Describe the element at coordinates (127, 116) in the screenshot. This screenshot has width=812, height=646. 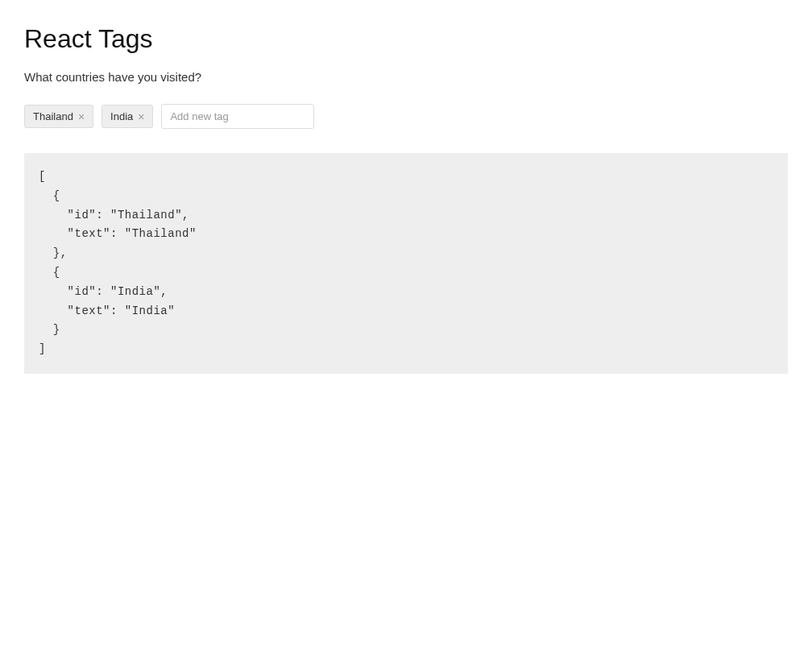
I see `tag-india: India ×` at that location.